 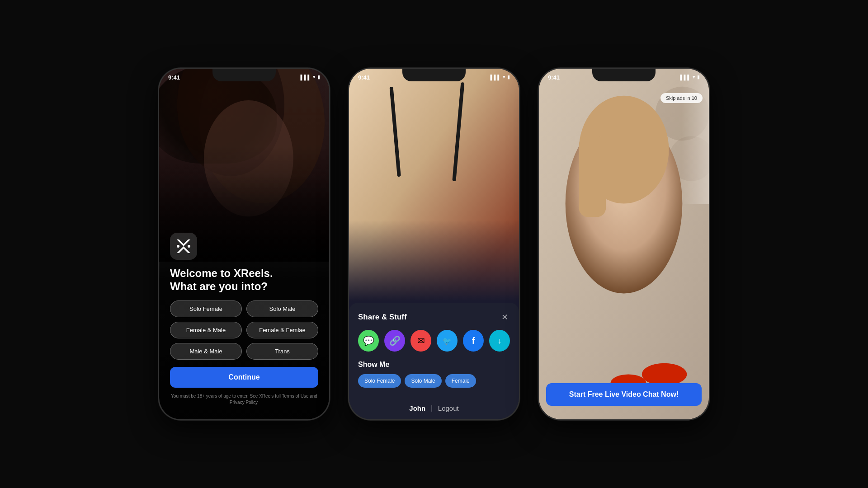 I want to click on share-header: Share & Stuff ✕, so click(x=434, y=317).